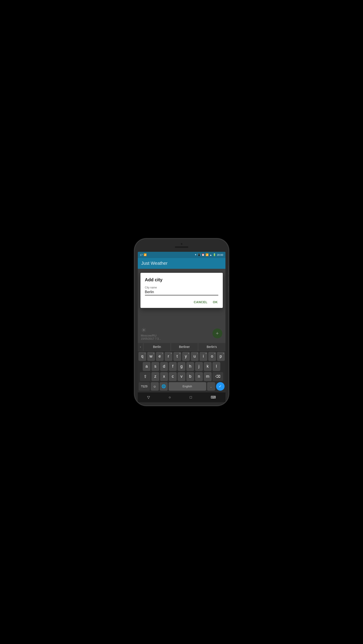 This screenshot has height=644, width=363. What do you see at coordinates (151, 356) in the screenshot?
I see `key-w: 2w` at bounding box center [151, 356].